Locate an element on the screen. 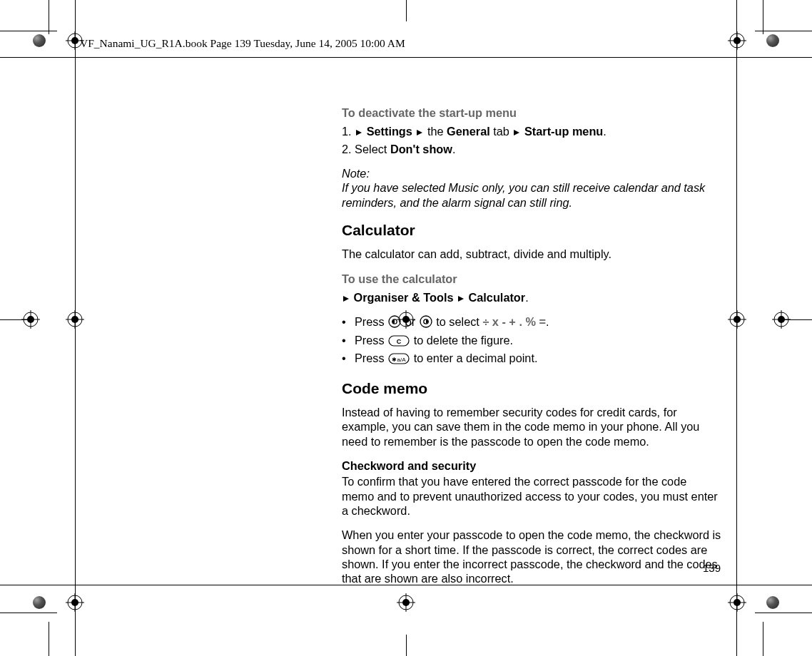 The height and width of the screenshot is (656, 812). calc-operators: ÷ x - + . % = is located at coordinates (514, 322).